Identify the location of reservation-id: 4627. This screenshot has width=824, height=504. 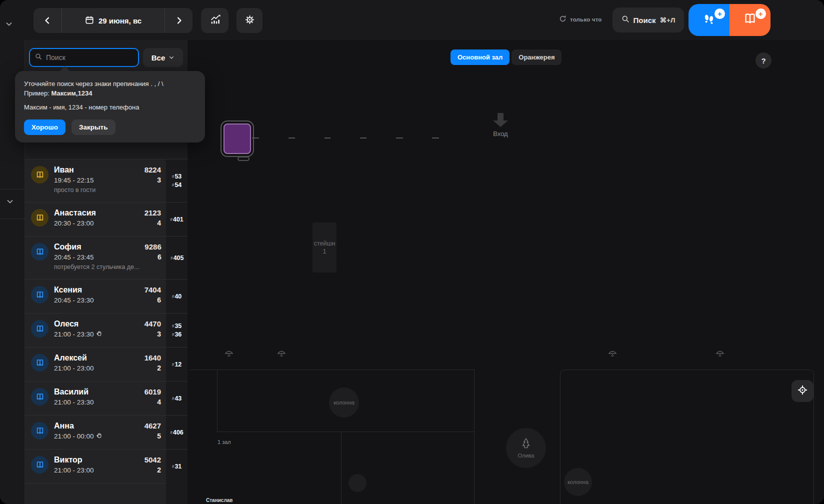
(153, 426).